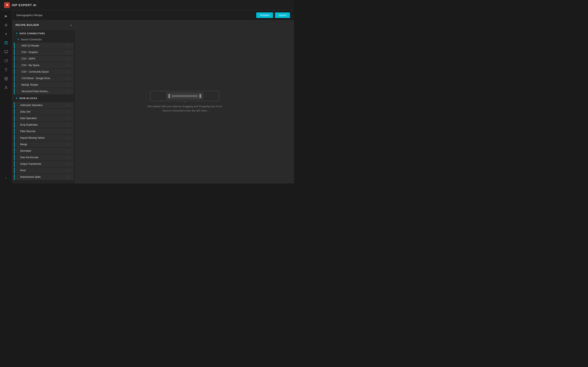 This screenshot has height=367, width=588. What do you see at coordinates (44, 98) in the screenshot?
I see `section-row-blocks: ▼ ROW BLOCKS` at bounding box center [44, 98].